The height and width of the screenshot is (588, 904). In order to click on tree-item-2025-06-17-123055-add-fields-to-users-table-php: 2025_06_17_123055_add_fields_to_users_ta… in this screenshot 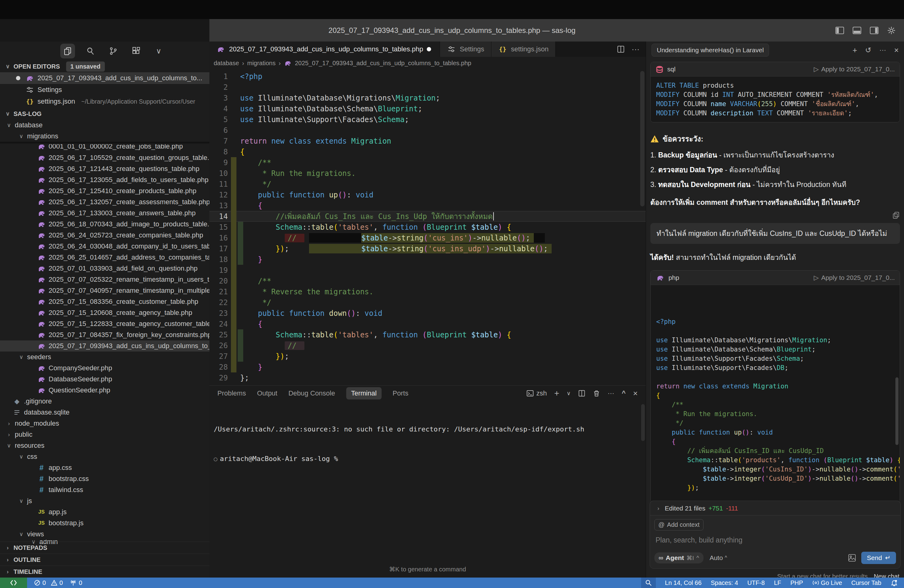, I will do `click(105, 180)`.